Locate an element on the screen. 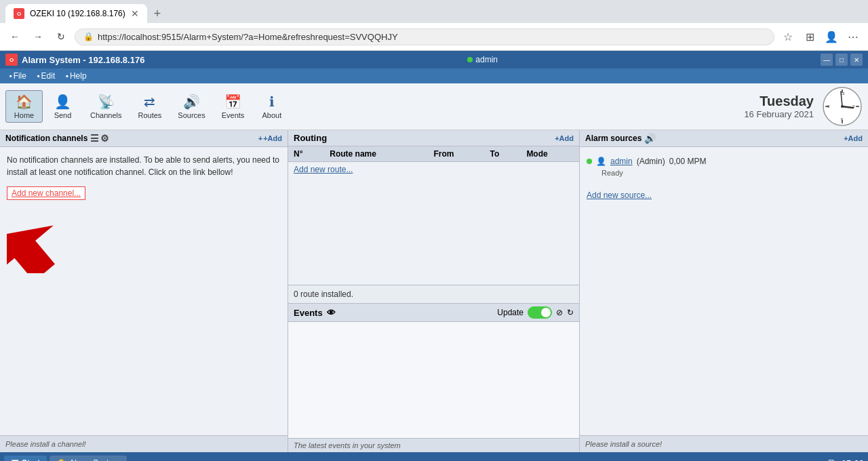 The width and height of the screenshot is (868, 461). col-n: N° is located at coordinates (307, 155).